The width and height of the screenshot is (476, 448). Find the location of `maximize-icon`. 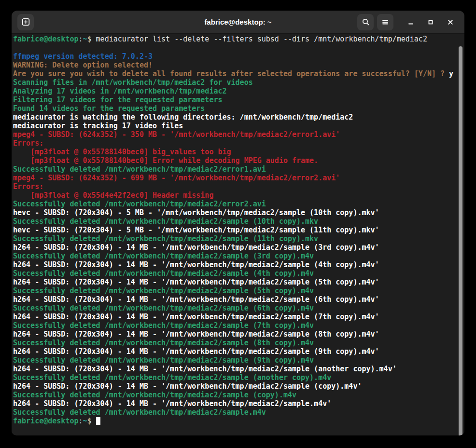

maximize-icon is located at coordinates (431, 22).